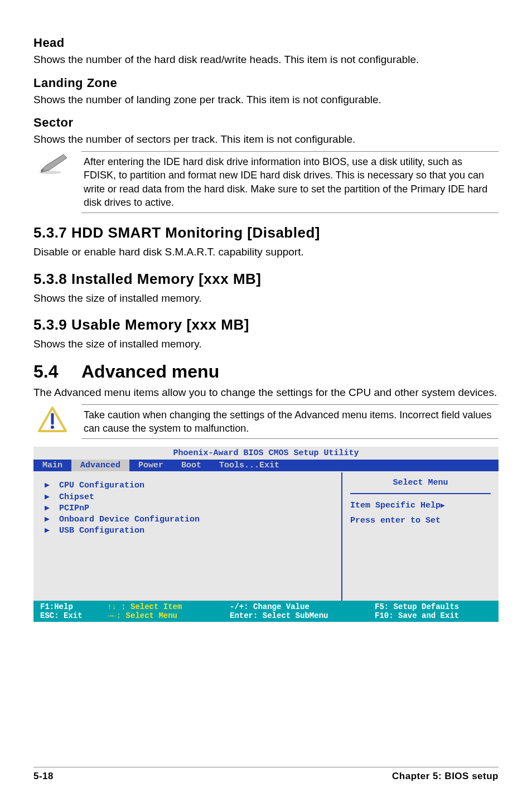  I want to click on bios-footer-save-exit: F10: Save and Exit, so click(433, 616).